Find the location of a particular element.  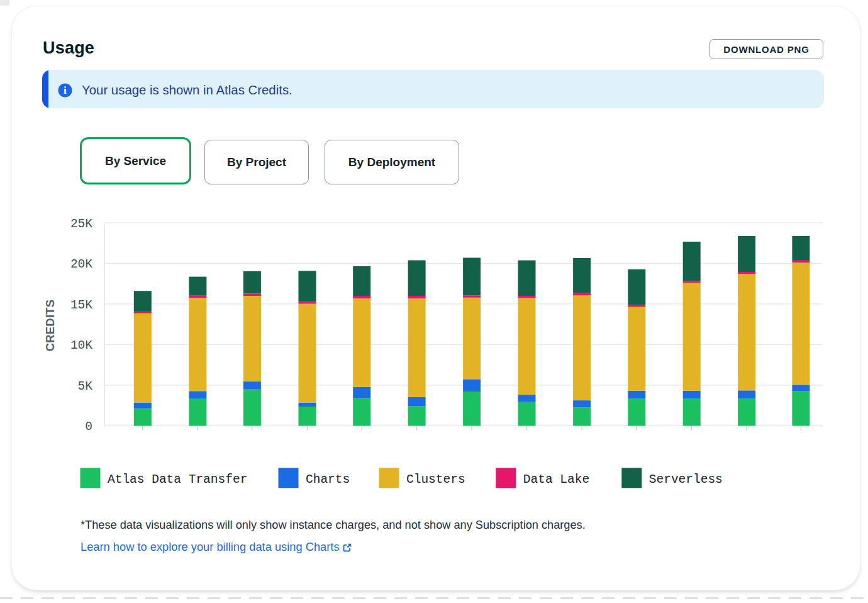

svg-text: 10K is located at coordinates (82, 346).